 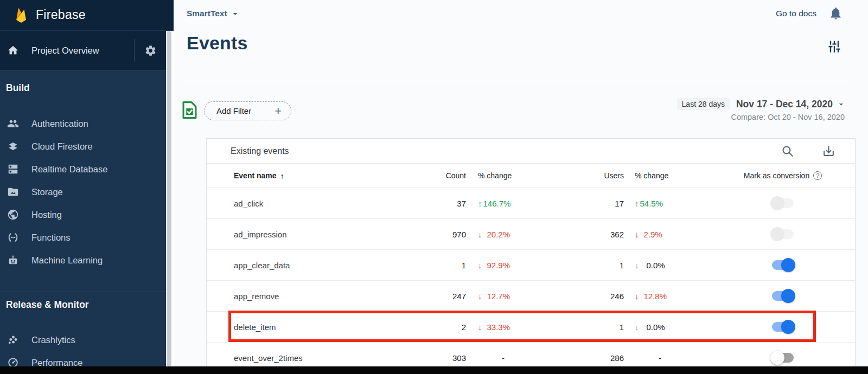 What do you see at coordinates (326, 234) in the screenshot?
I see `event-name-cell: ad_impression` at bounding box center [326, 234].